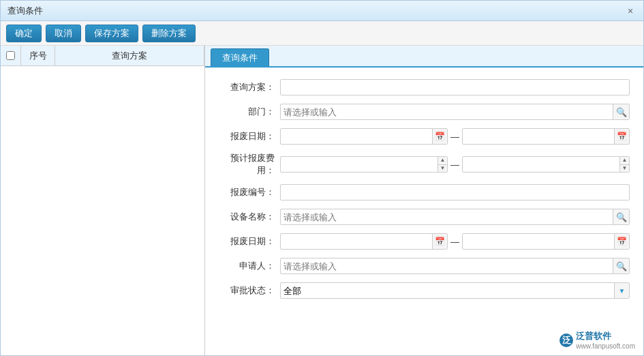 This screenshot has width=644, height=356. I want to click on brand-name: 泛普软件, so click(605, 336).